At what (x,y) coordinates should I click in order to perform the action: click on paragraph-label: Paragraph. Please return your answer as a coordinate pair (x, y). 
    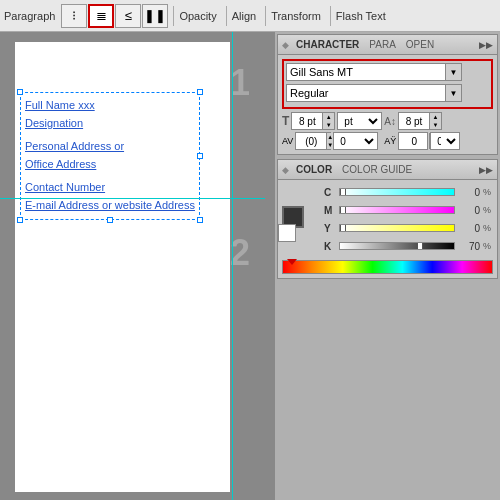
    Looking at the image, I should click on (30, 16).